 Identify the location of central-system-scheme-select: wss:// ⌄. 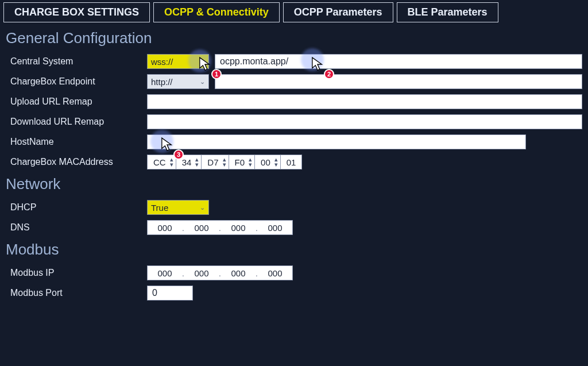
(178, 61).